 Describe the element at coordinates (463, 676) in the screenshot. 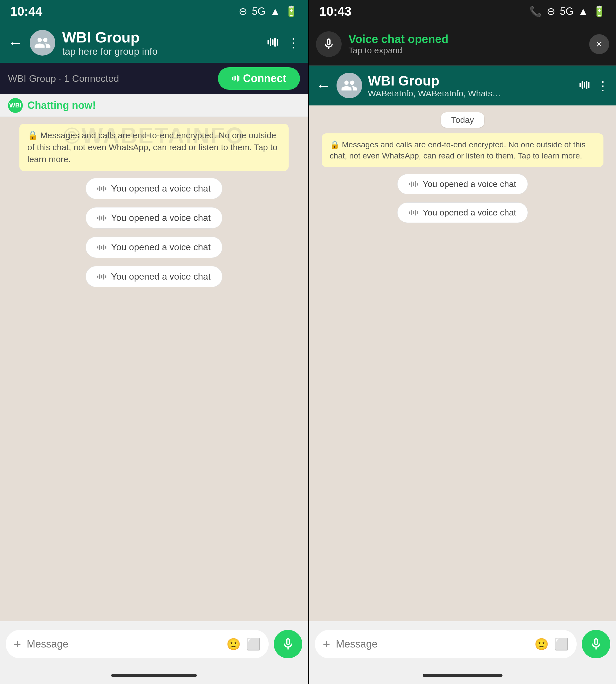

I see `right-home-bar` at that location.